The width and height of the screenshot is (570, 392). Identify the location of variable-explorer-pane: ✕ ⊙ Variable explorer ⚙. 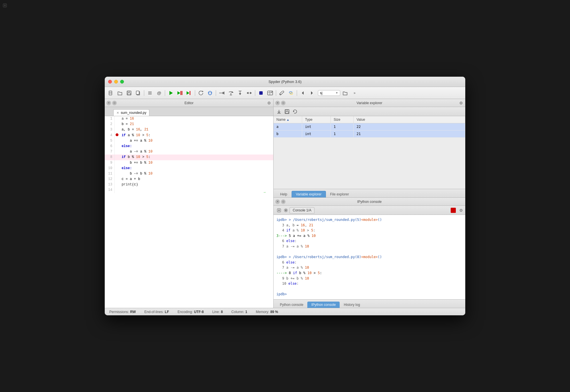
(369, 148).